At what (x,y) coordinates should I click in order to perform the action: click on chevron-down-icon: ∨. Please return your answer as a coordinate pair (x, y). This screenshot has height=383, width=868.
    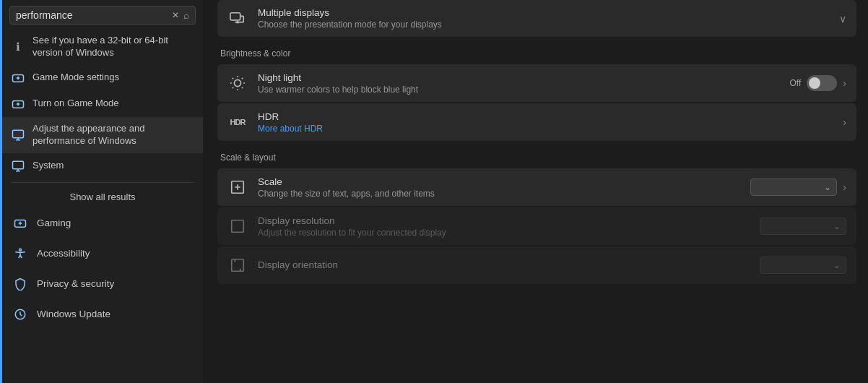
    Looking at the image, I should click on (843, 19).